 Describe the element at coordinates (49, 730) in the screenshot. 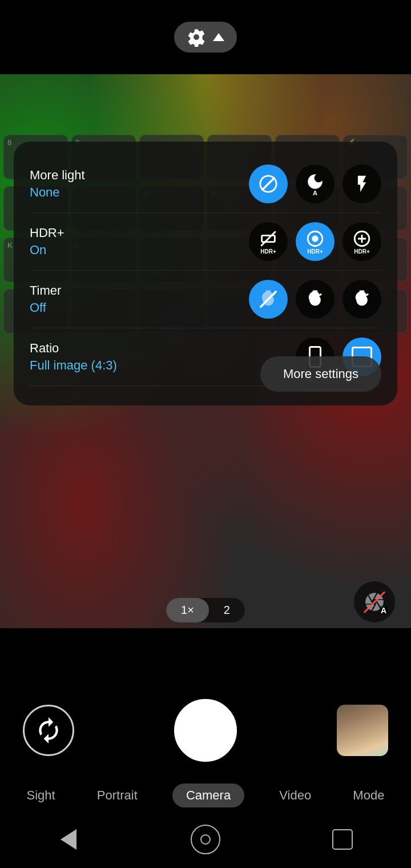

I see `flip-camera-icon` at that location.